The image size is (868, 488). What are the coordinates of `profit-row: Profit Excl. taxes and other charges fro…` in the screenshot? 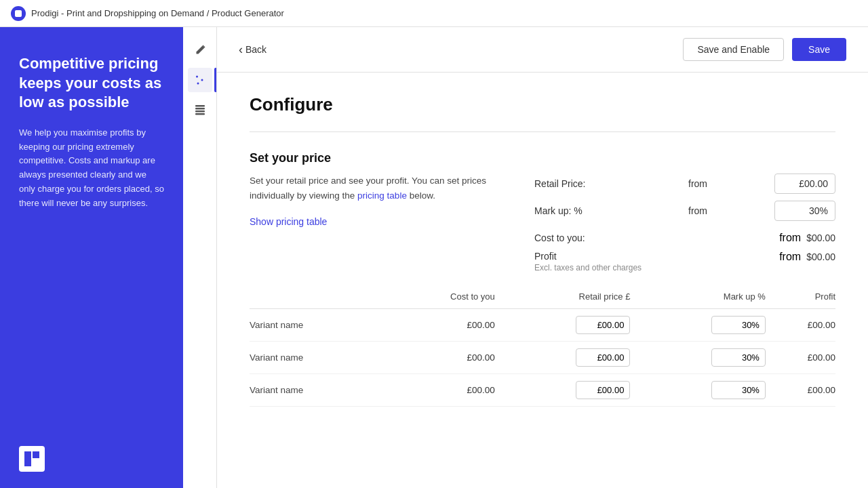 It's located at (685, 262).